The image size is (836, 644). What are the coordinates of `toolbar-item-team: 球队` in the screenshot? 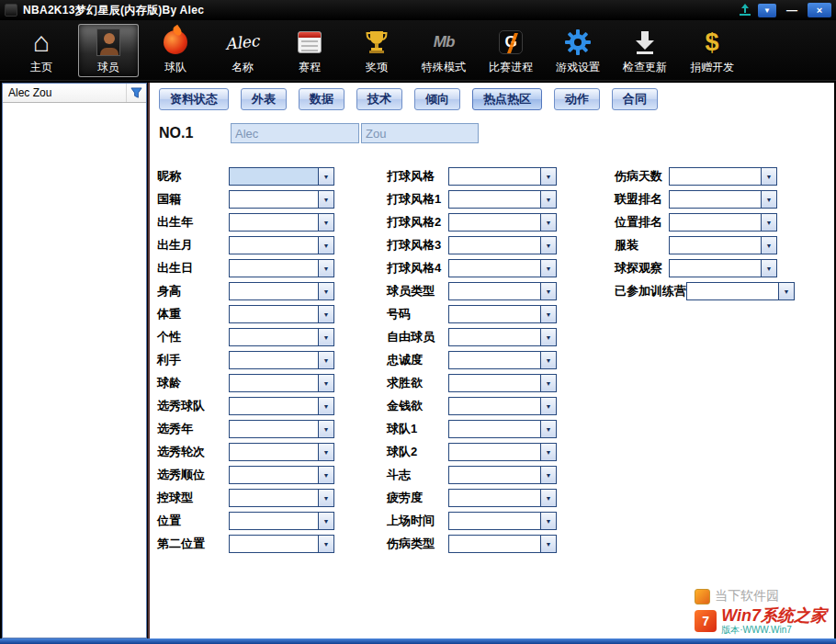 It's located at (175, 51).